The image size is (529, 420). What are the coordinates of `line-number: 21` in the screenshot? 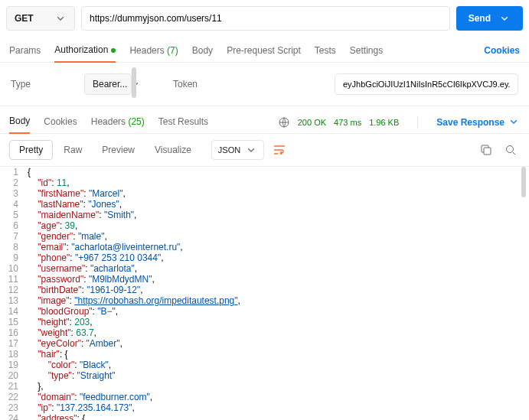 It's located at (14, 386).